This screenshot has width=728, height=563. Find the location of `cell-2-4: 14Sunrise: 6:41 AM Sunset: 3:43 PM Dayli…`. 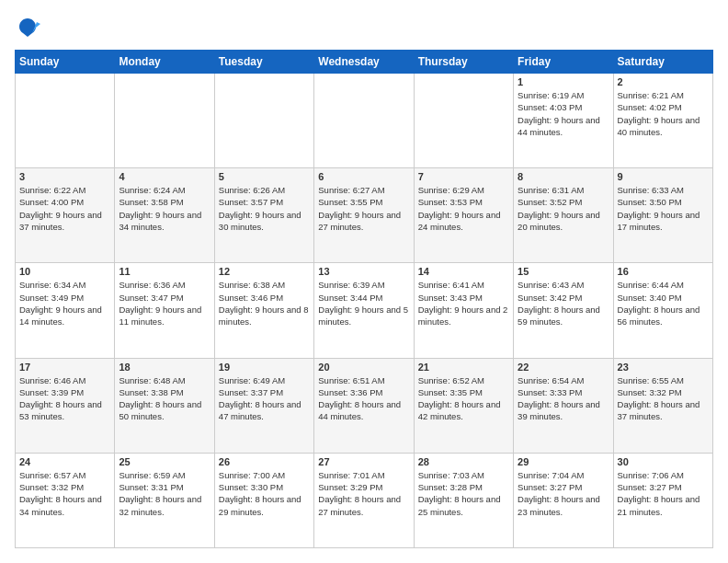

cell-2-4: 14Sunrise: 6:41 AM Sunset: 3:43 PM Dayli… is located at coordinates (463, 311).